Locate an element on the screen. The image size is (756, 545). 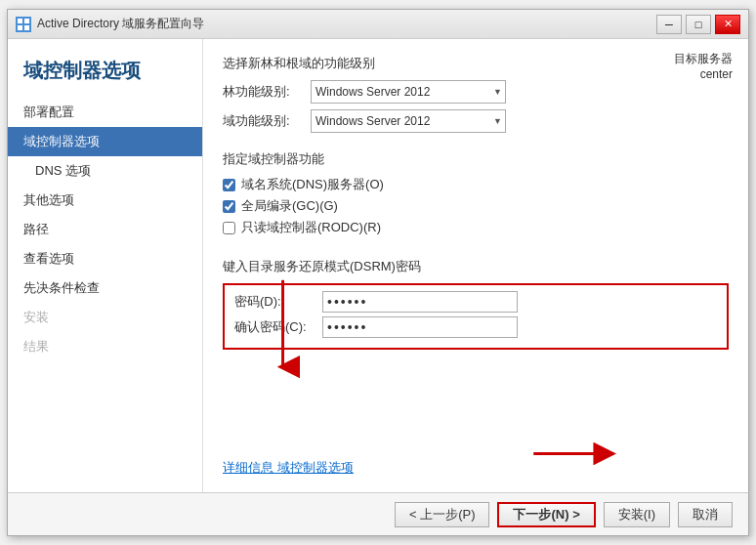
nav-item-review: 查看选项 is located at coordinates (105, 259).